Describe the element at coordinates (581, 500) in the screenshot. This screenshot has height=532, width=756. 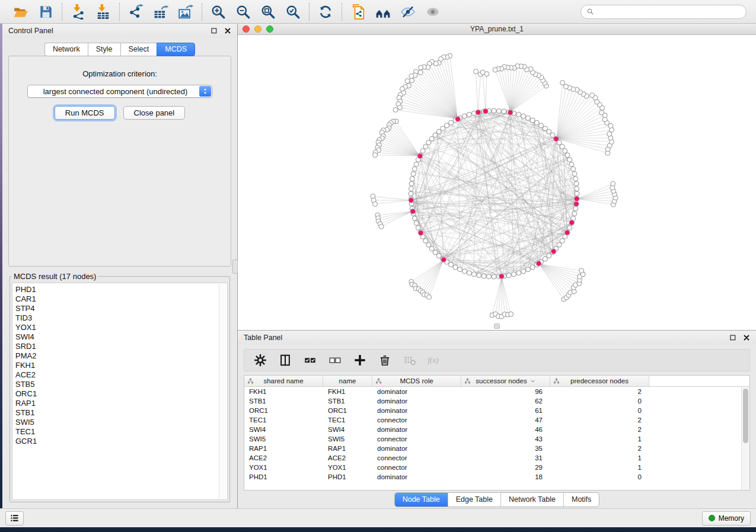
I see `tab-motifs: Motifs` at that location.